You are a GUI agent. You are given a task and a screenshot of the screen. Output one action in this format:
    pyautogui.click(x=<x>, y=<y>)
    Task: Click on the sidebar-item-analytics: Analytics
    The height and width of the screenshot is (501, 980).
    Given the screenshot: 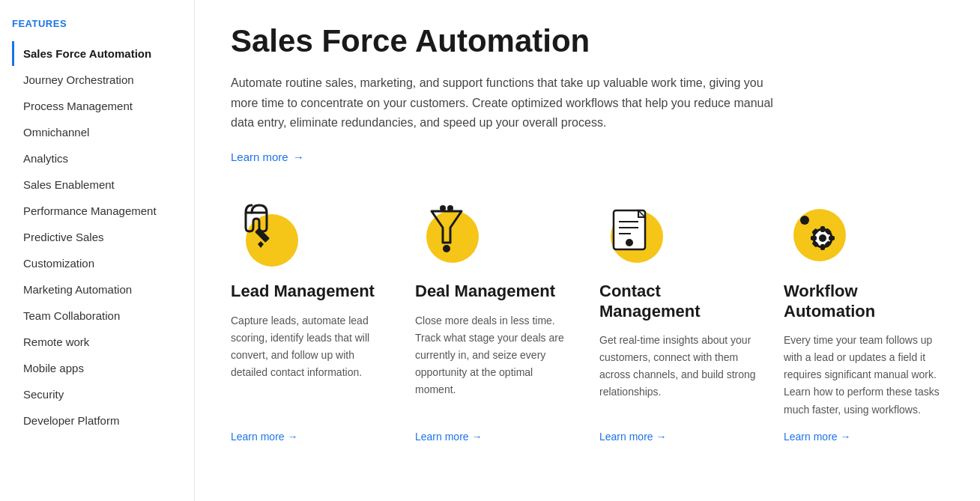 What is the action you would take?
    pyautogui.click(x=97, y=159)
    